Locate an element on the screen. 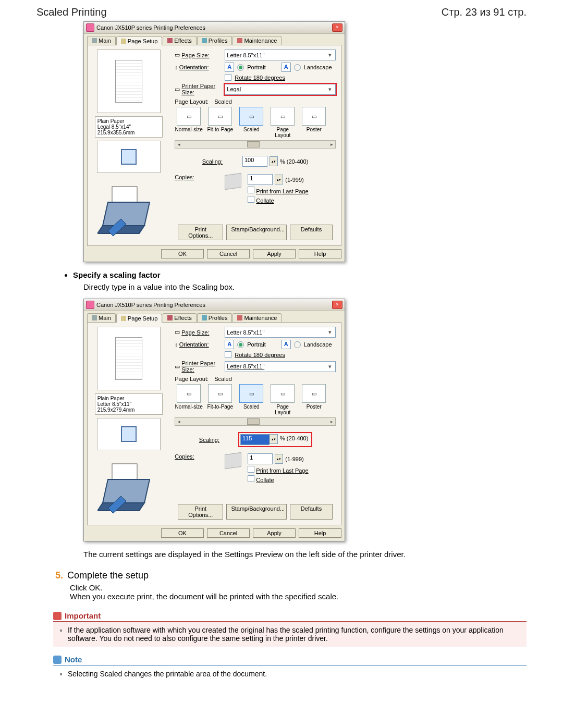 Image resolution: width=563 pixels, height=728 pixels. tab-maintenance-label: Maintenance is located at coordinates (261, 318).